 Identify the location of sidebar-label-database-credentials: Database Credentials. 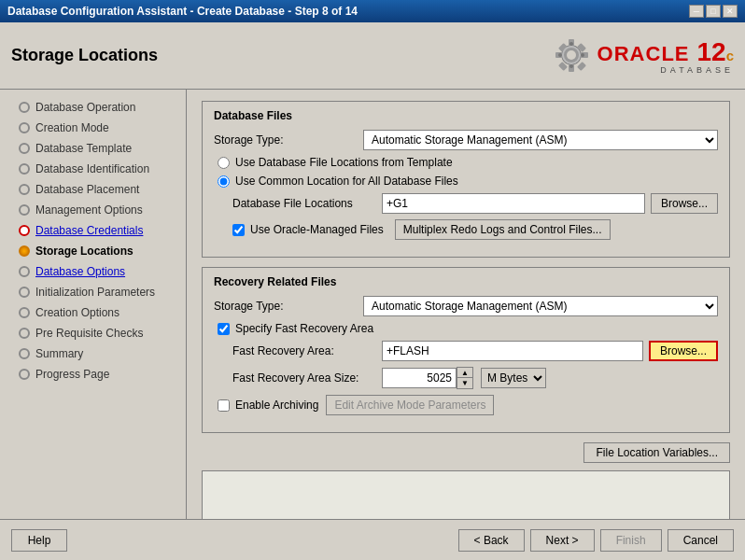
(90, 231).